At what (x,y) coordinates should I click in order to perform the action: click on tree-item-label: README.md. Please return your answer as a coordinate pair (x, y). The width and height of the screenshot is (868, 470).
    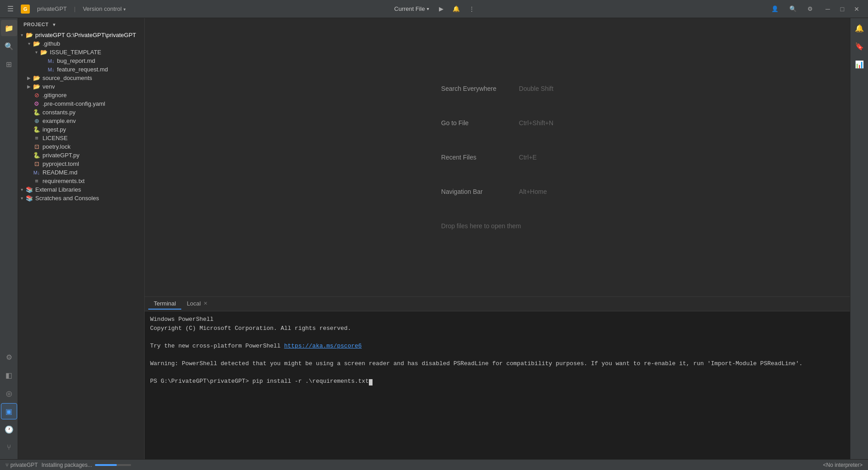
    Looking at the image, I should click on (59, 173).